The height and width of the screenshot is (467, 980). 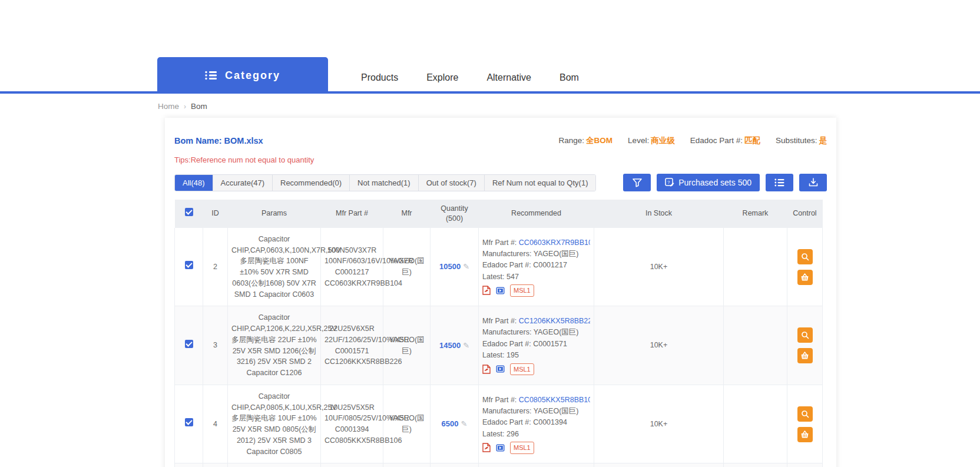 What do you see at coordinates (494, 434) in the screenshot?
I see `rec-latest-label: Latest:` at bounding box center [494, 434].